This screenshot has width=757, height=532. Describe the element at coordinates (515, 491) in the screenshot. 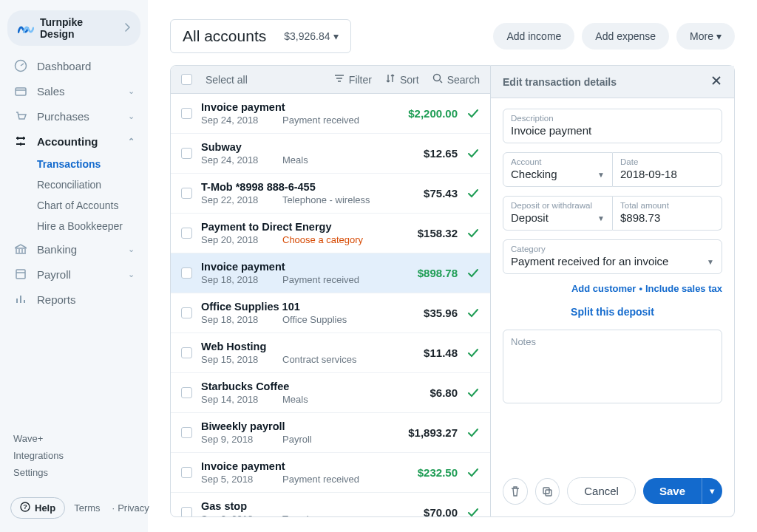

I see `trash-icon` at that location.